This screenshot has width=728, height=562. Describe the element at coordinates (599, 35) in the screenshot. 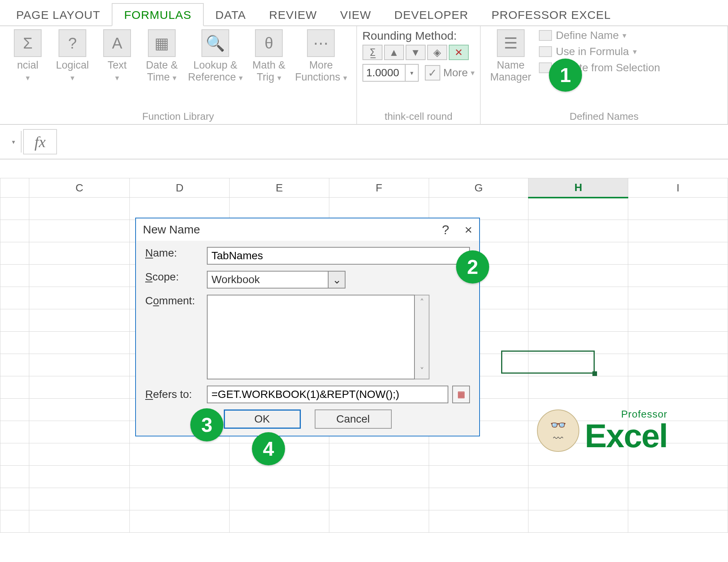

I see `btn-define-name: Define Name ▾` at that location.